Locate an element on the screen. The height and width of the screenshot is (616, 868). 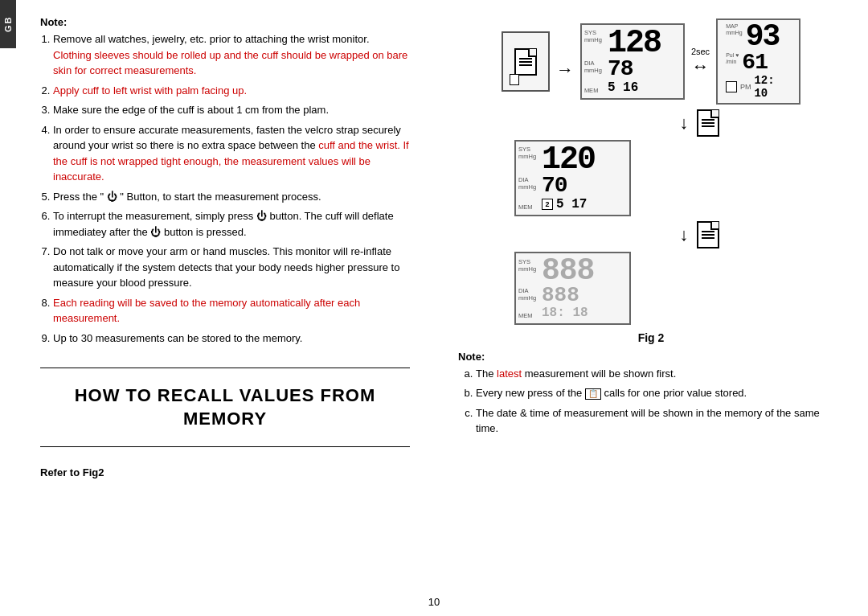
dia-label-1: DIAmmHg is located at coordinates (593, 68).